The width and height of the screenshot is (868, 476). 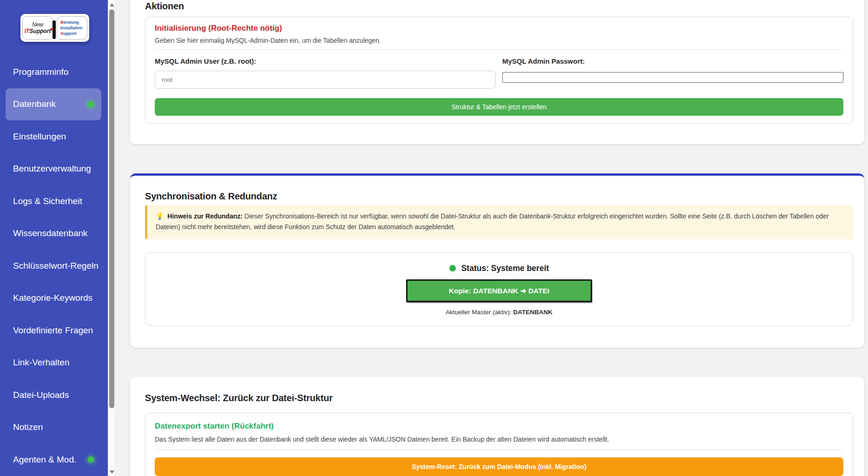 I want to click on sidebar-item-vordefinierte-fragen: Vordefinierte Fragen, so click(x=54, y=331).